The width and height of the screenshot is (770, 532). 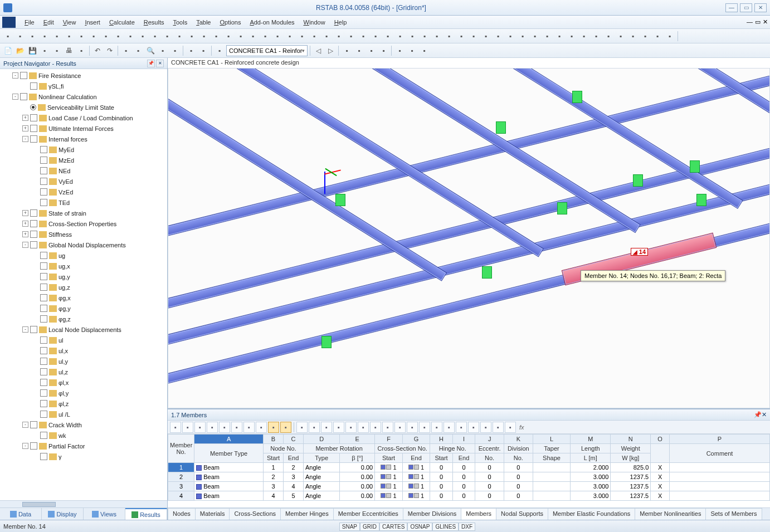 I want to click on tree-item: ug,x, so click(x=84, y=266).